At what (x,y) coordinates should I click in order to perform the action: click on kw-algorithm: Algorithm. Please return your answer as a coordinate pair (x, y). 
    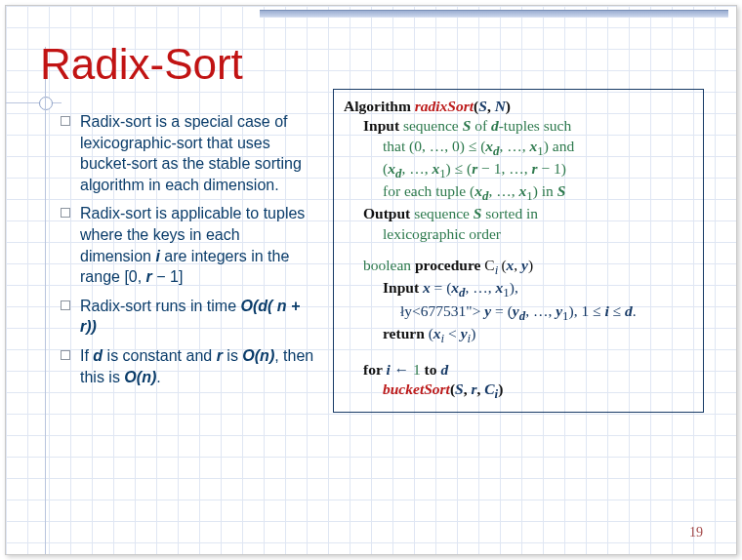
    Looking at the image, I should click on (379, 105).